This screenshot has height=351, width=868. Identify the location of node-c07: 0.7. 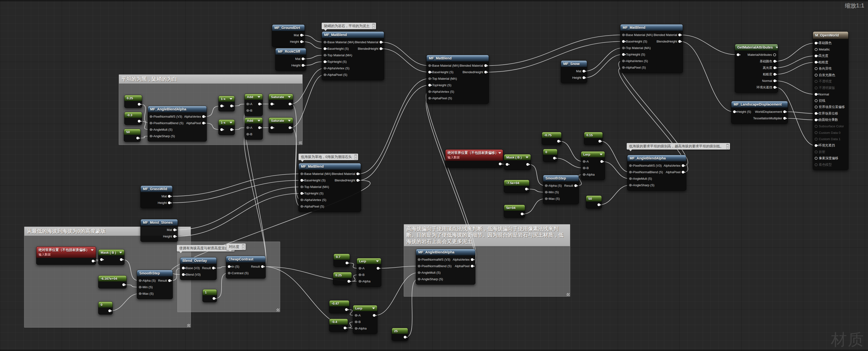
(342, 260).